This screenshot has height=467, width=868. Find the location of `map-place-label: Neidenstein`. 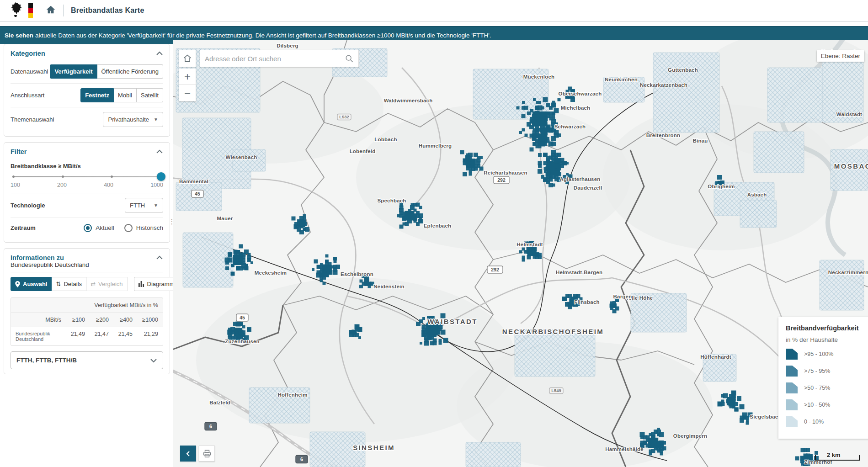

map-place-label: Neidenstein is located at coordinates (389, 287).